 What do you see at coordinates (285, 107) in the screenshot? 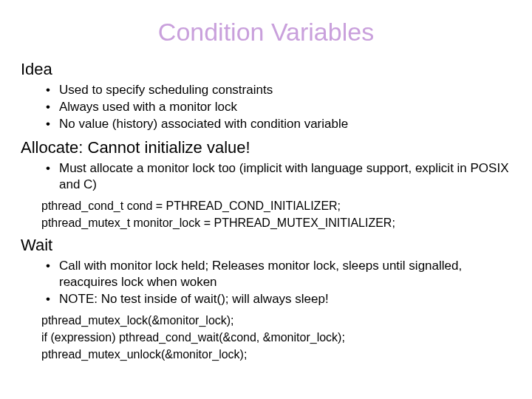
I see `list-item: Always used with a monitor lock` at bounding box center [285, 107].